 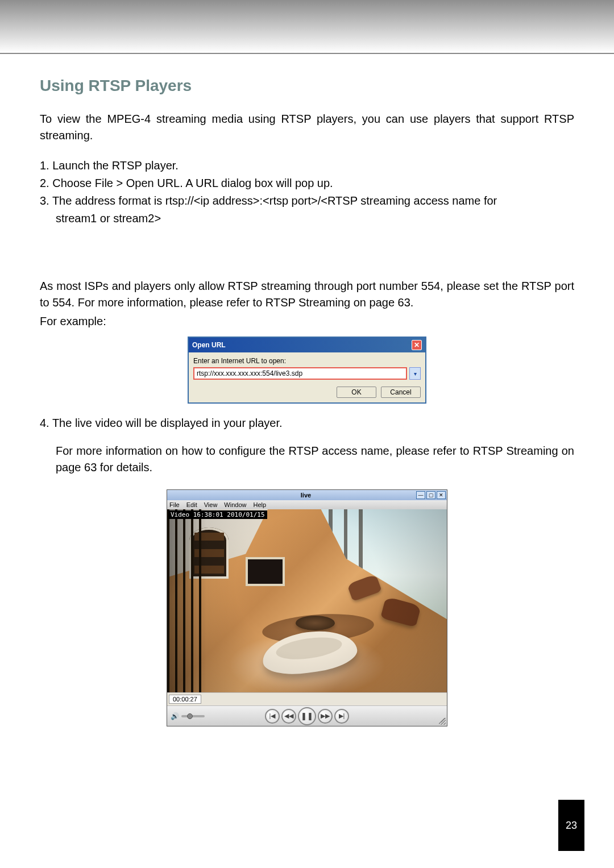 I want to click on url-input-suffix: live3.sdp, so click(x=289, y=373).